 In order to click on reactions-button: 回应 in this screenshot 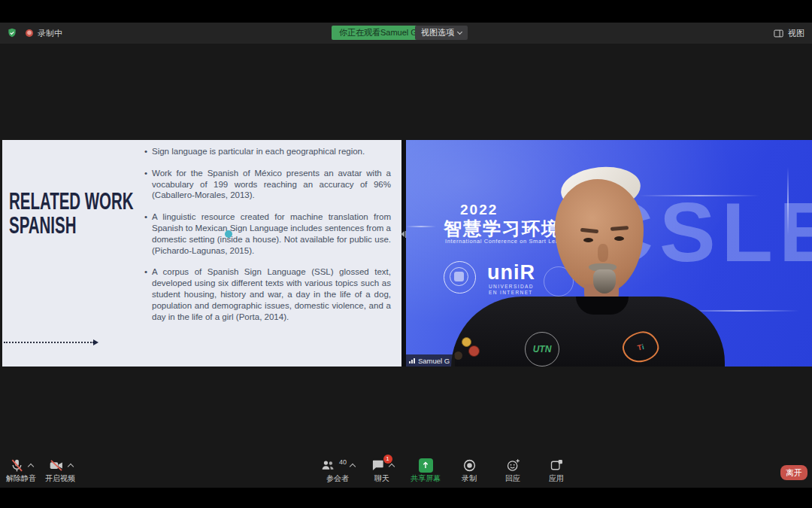, I will do `click(513, 470)`.